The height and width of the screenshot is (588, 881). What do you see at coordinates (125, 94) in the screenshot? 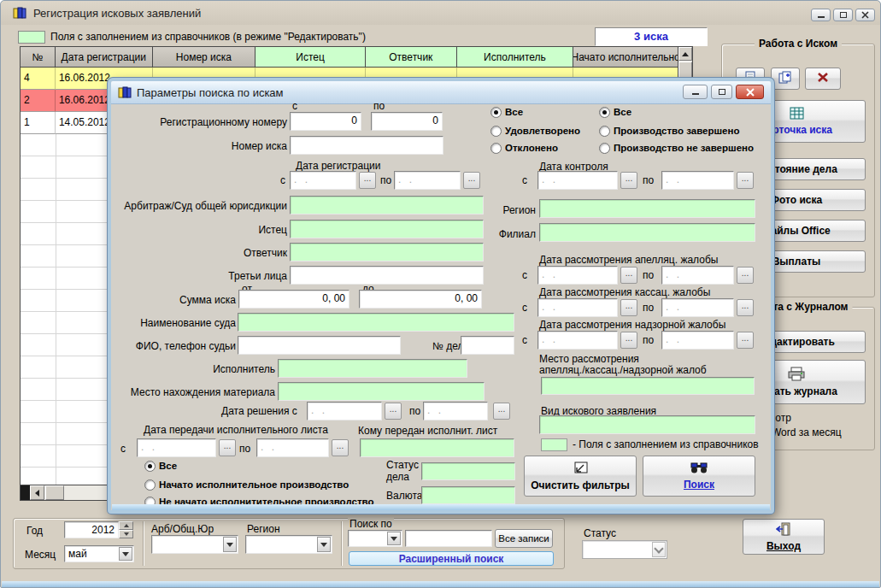
I see `dialog-icon` at bounding box center [125, 94].